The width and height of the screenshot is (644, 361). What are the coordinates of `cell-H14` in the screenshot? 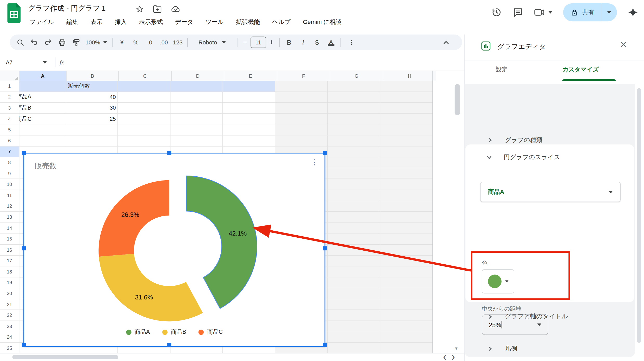 It's located at (407, 228).